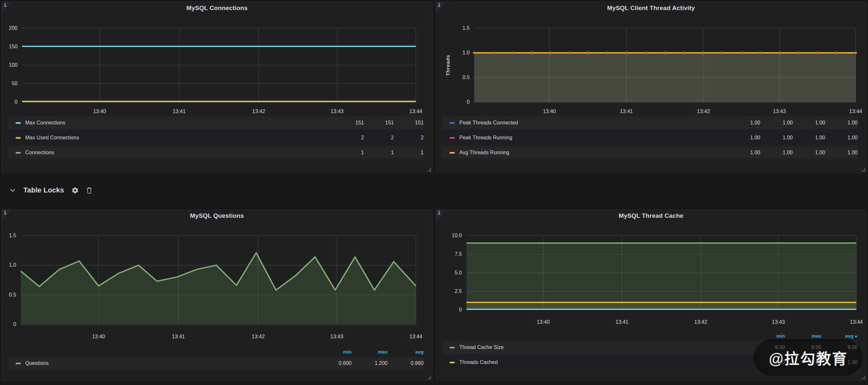  I want to click on chart-mysql-questions, so click(218, 280).